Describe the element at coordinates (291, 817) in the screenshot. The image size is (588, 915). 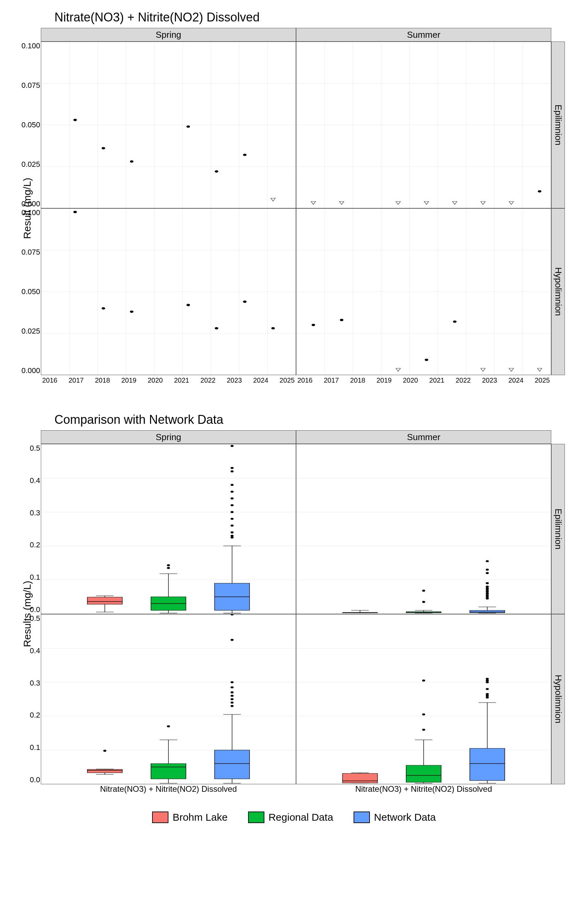
I see `legend-item-regional: Regional Data` at that location.